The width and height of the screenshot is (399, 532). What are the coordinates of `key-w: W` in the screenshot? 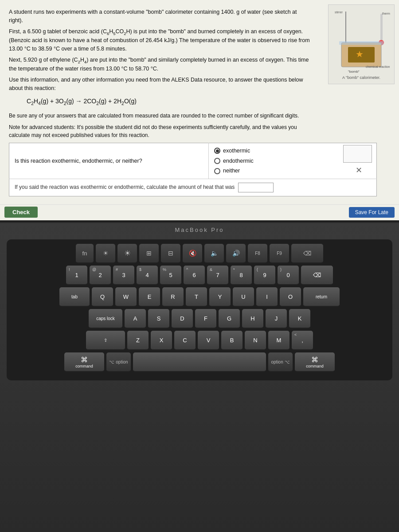 It's located at (126, 297).